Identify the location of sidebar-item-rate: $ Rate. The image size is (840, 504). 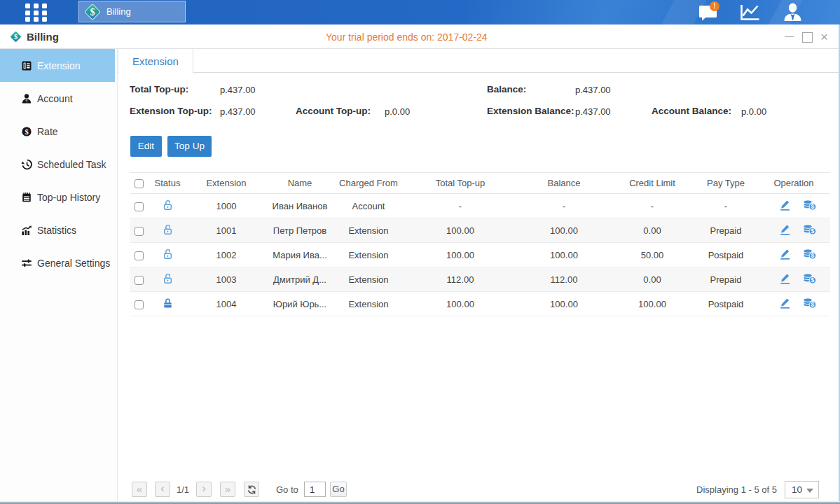
(57, 132).